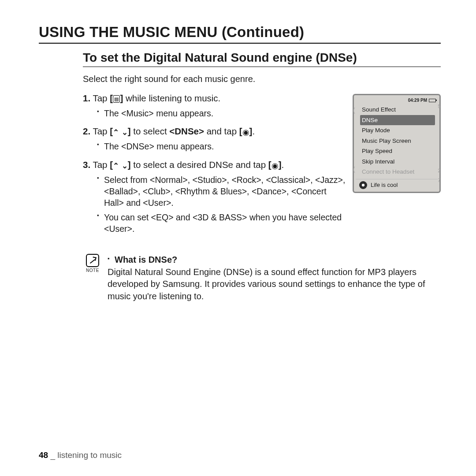 The image size is (476, 476). What do you see at coordinates (130, 131) in the screenshot?
I see `bracket-close: ]` at bounding box center [130, 131].